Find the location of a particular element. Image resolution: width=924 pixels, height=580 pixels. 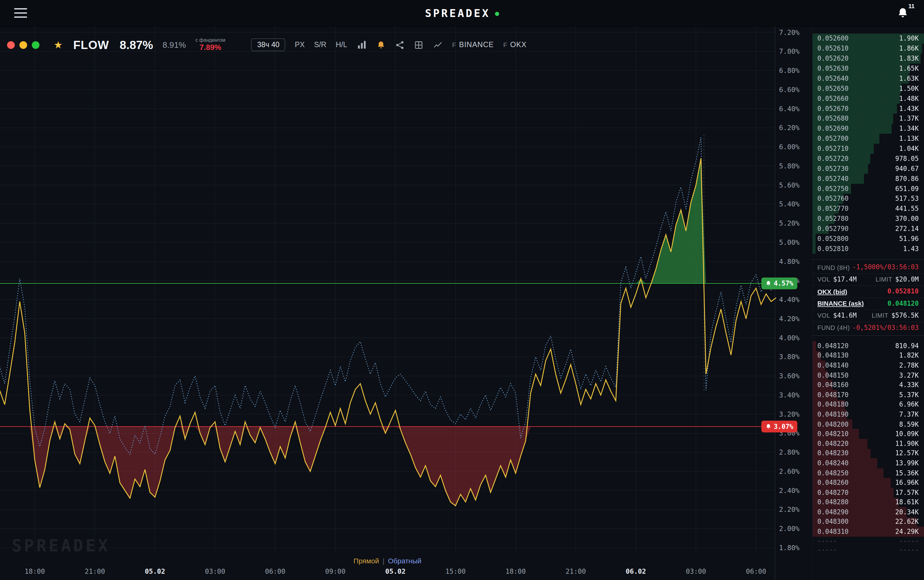

x-tick: 05.02 is located at coordinates (395, 572).